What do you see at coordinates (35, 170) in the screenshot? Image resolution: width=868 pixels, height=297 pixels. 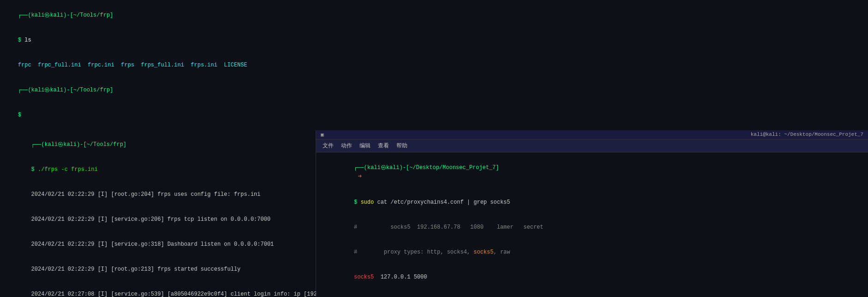 I see `dollar-frps: $` at bounding box center [35, 170].